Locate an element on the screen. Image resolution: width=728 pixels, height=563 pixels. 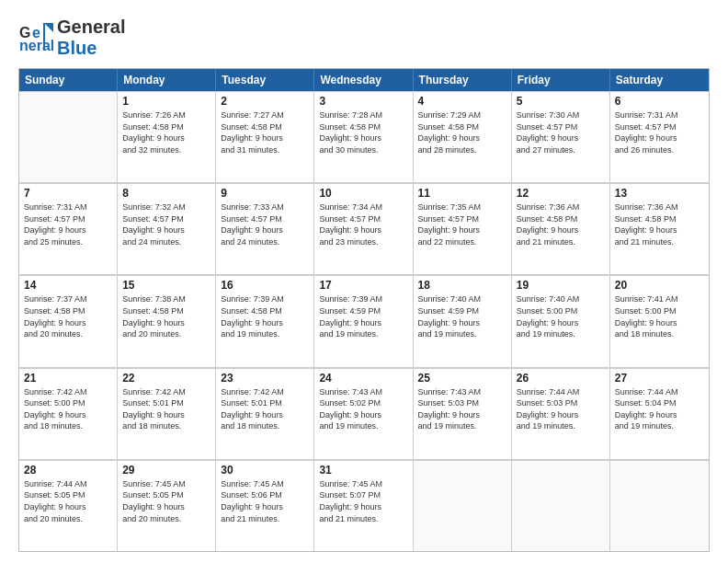
day-info: Sunrise: 7:34 AM Sunset: 4:57 PM Dayligh… is located at coordinates (363, 224).